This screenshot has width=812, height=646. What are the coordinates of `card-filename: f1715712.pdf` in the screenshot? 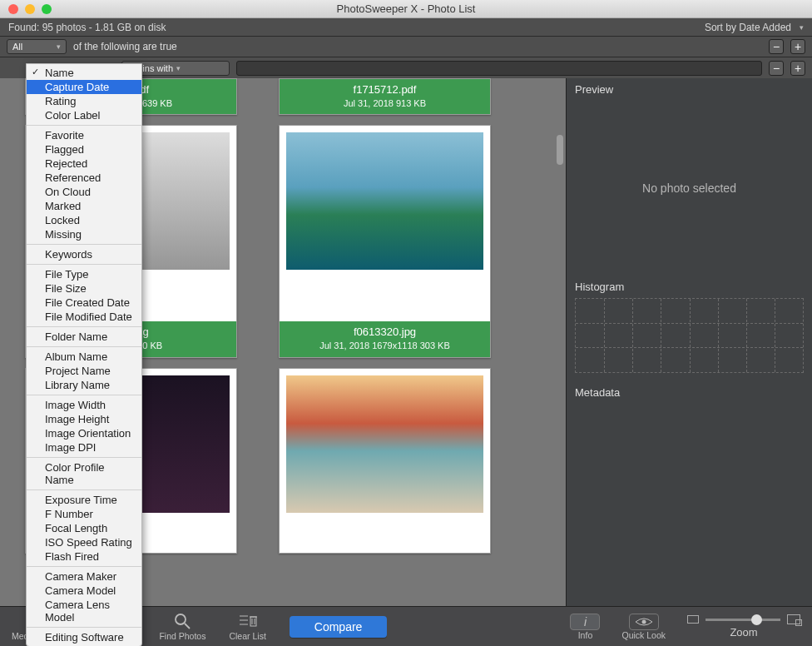 It's located at (384, 90).